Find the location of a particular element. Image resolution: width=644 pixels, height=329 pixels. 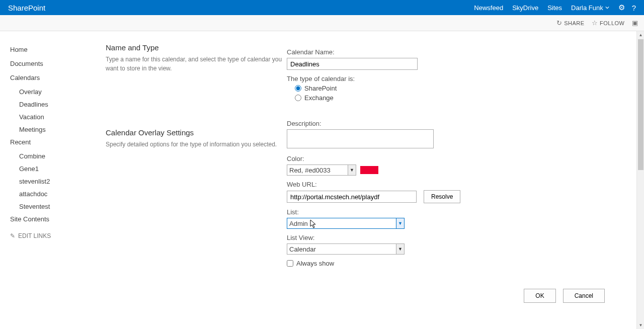

weburl-label: Web URL: is located at coordinates (455, 184).